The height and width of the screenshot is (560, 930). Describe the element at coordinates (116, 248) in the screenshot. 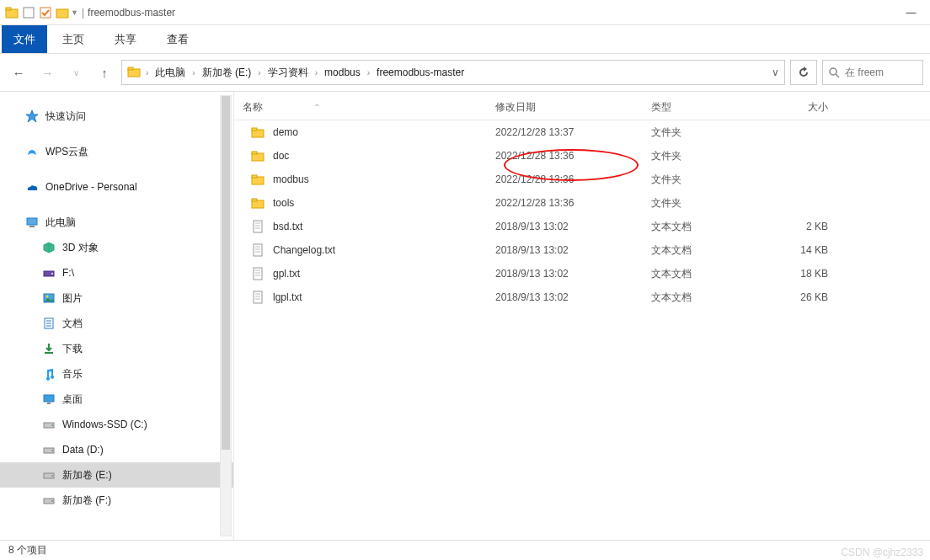

I see `sidebar-item: 3D 对象` at that location.